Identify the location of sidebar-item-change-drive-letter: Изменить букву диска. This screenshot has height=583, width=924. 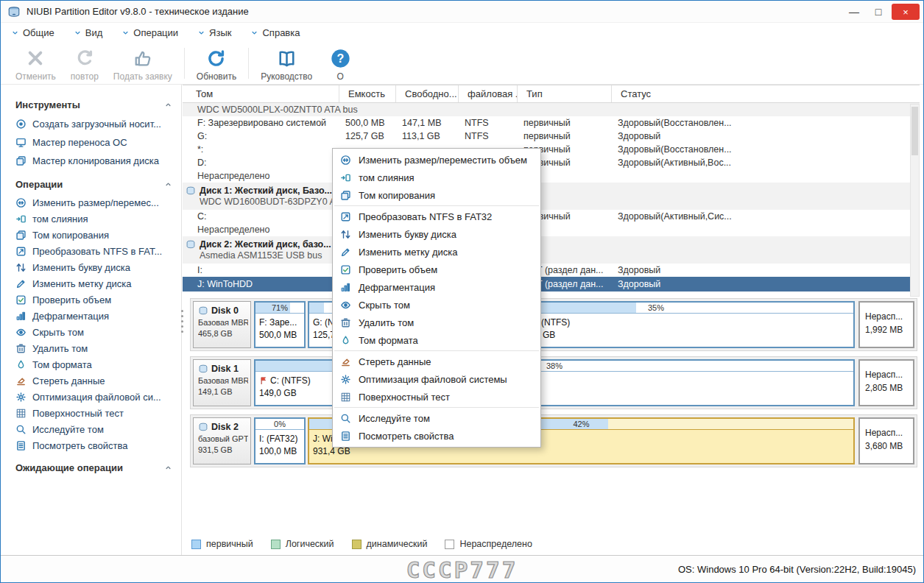
(96, 267).